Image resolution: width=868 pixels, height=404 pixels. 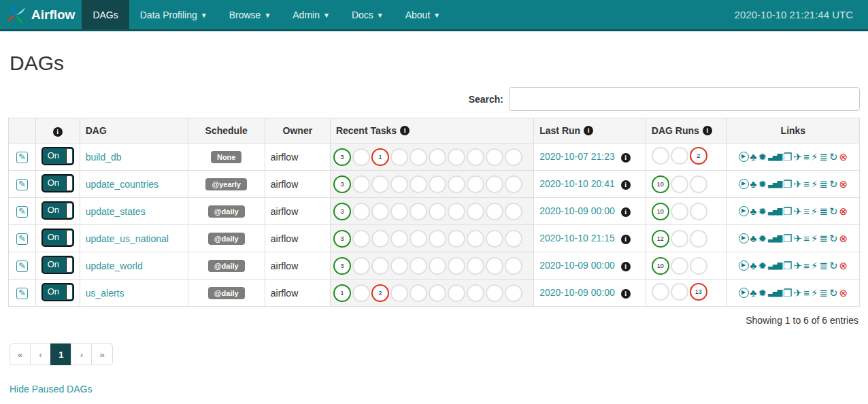 I want to click on pagination-button: ‹, so click(x=41, y=354).